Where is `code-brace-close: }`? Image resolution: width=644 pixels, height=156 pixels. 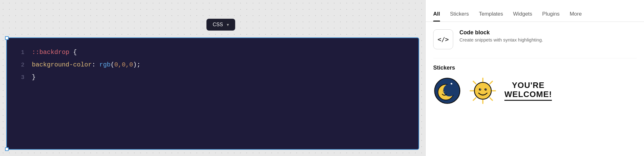 code-brace-close: } is located at coordinates (34, 77).